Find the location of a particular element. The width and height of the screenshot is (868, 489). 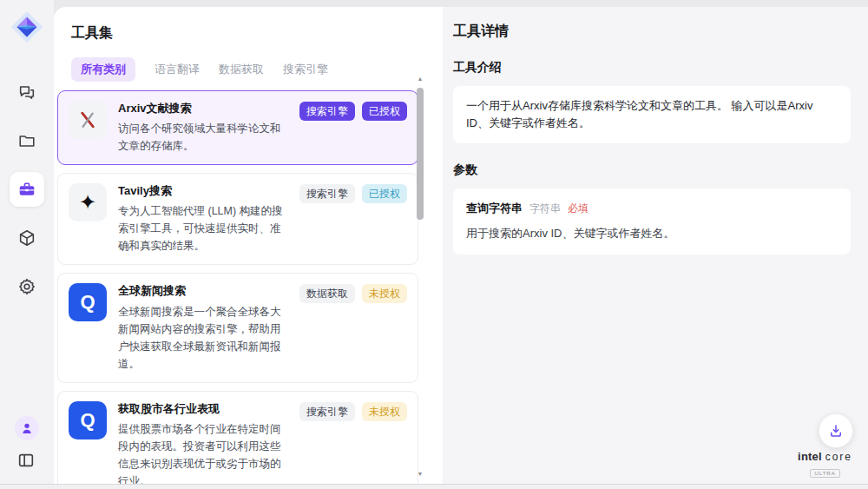

tool-title: 获取股市各行业表现 is located at coordinates (203, 409).